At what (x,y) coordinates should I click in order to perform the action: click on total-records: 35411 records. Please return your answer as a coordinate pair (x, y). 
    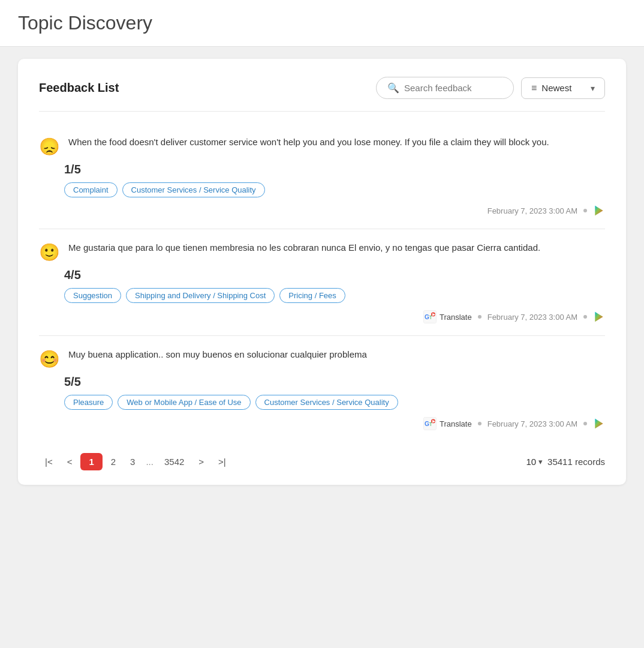
    Looking at the image, I should click on (576, 462).